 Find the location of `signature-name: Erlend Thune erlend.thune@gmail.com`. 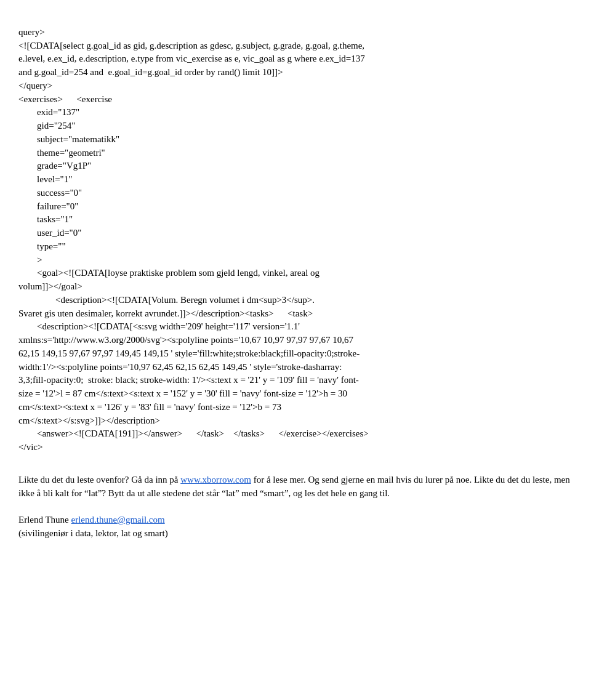

signature-name: Erlend Thune erlend.thune@gmail.com is located at coordinates (296, 520).